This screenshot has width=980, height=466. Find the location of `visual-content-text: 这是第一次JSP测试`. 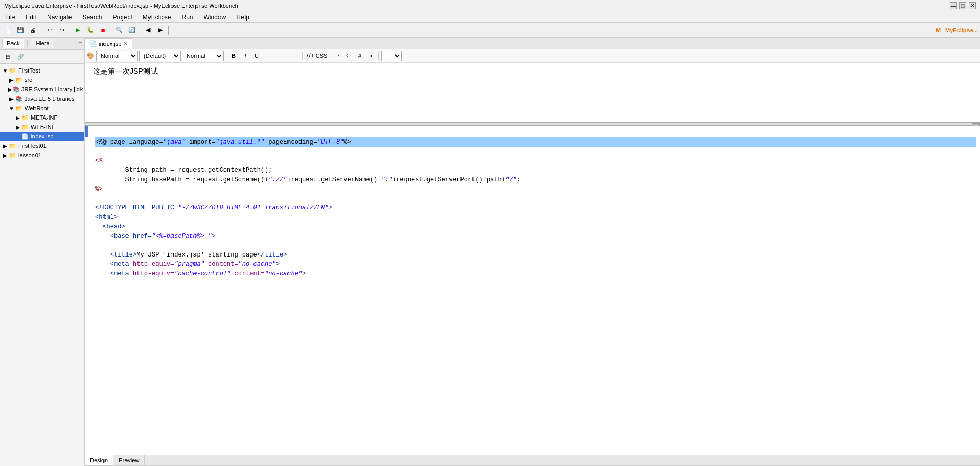

visual-content-text: 这是第一次JSP测试 is located at coordinates (125, 71).